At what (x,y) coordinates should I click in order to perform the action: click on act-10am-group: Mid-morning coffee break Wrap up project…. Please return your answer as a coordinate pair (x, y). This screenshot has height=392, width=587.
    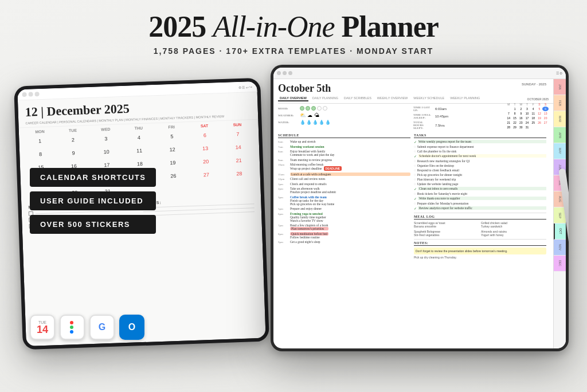
    Looking at the image, I should click on (316, 167).